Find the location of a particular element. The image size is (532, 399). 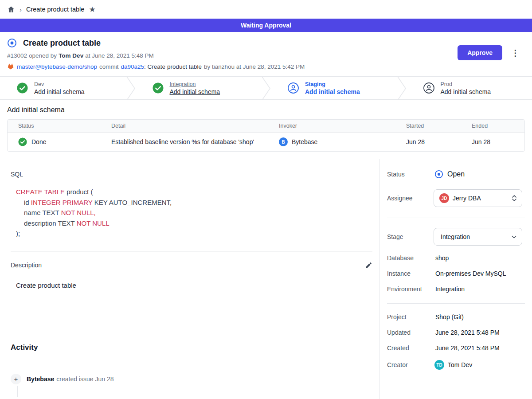

approve-button: Approve is located at coordinates (480, 53).